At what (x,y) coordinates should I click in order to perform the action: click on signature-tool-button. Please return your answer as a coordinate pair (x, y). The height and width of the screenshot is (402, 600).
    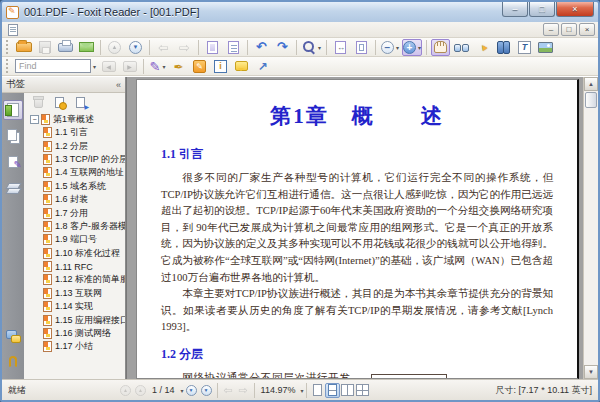
    Looking at the image, I should click on (178, 66).